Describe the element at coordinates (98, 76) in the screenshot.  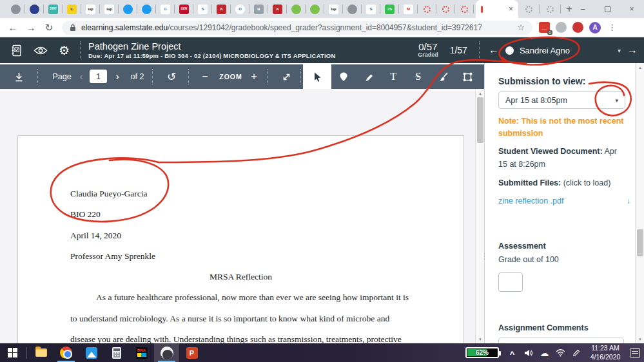
I see `page-number-input` at that location.